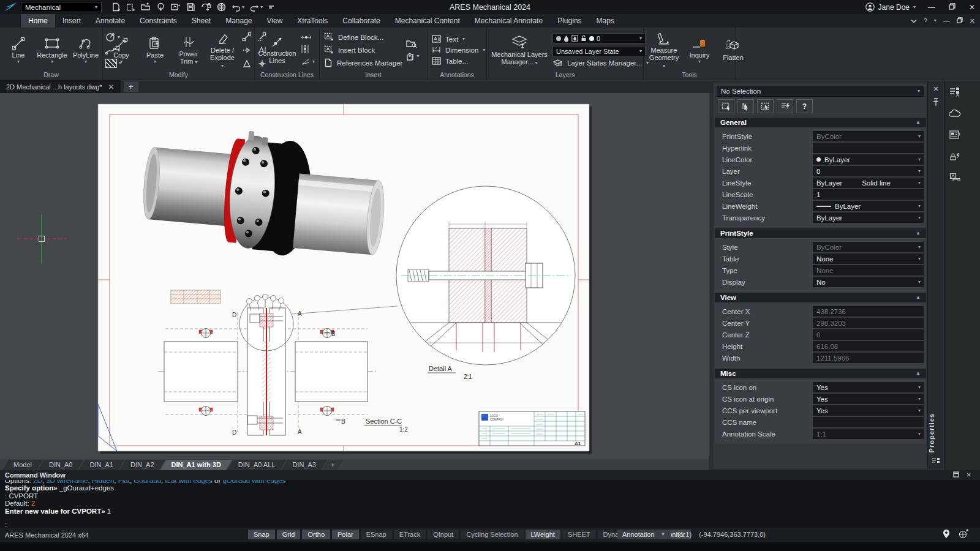 This screenshot has height=551, width=980. Describe the element at coordinates (238, 7) in the screenshot. I see `undo-button: ▾` at that location.